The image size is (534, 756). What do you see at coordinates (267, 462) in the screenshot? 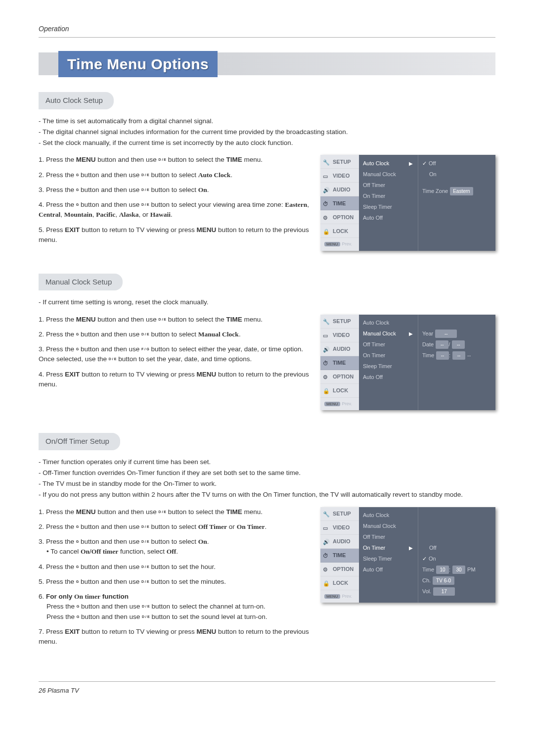
I see `note-item: - Timer function operates only if curren…` at bounding box center [267, 462].